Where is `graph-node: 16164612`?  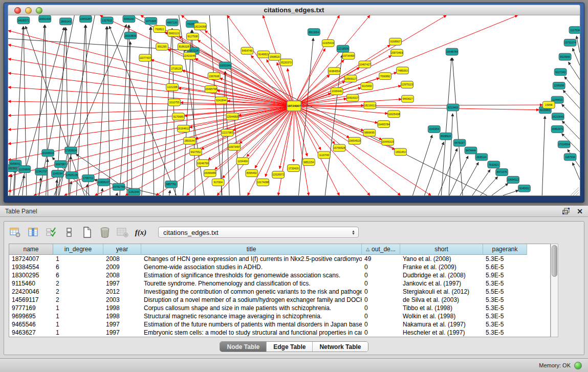 graph-node: 16164612 is located at coordinates (184, 129).